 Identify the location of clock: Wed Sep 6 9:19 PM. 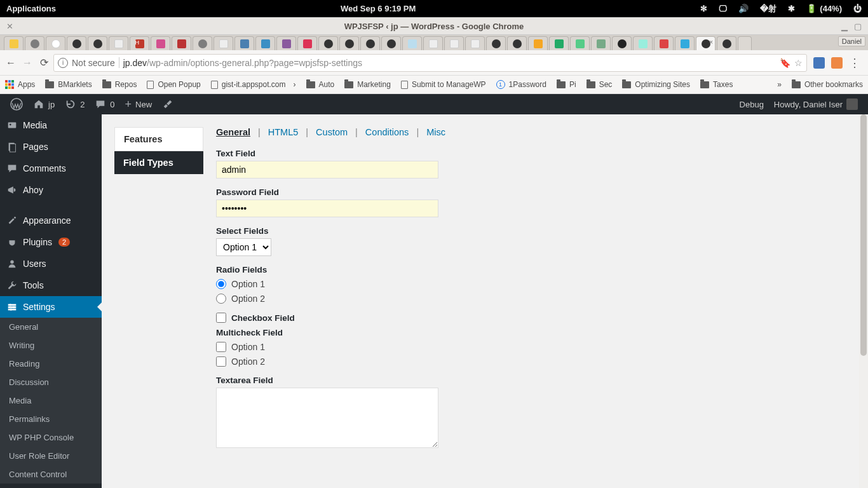
(378, 9).